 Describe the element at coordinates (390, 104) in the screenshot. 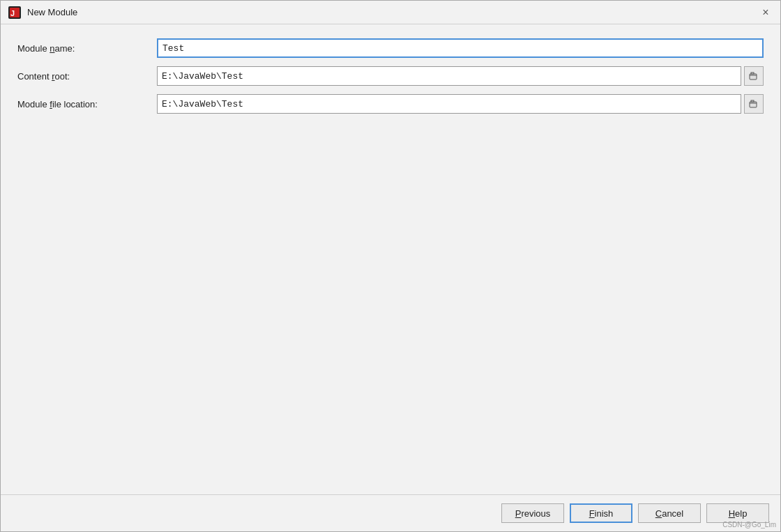

I see `module-file-location-row: Module file location:` at that location.